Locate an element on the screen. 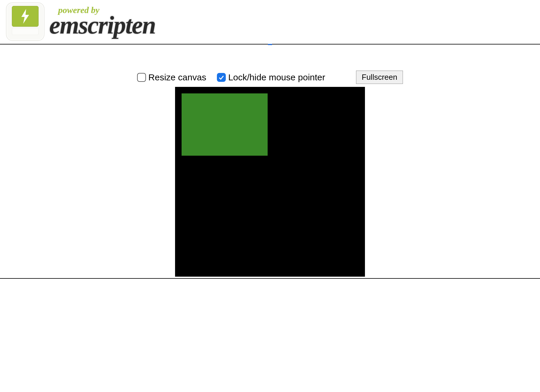 This screenshot has width=540, height=392. emscripten-logo-badge is located at coordinates (25, 22).